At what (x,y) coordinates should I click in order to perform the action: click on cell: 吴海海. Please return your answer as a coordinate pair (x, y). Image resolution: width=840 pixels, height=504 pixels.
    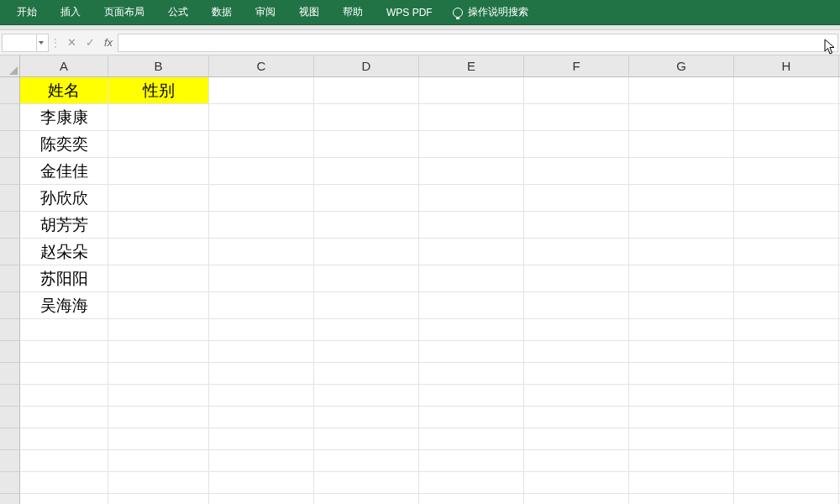
    Looking at the image, I should click on (64, 306).